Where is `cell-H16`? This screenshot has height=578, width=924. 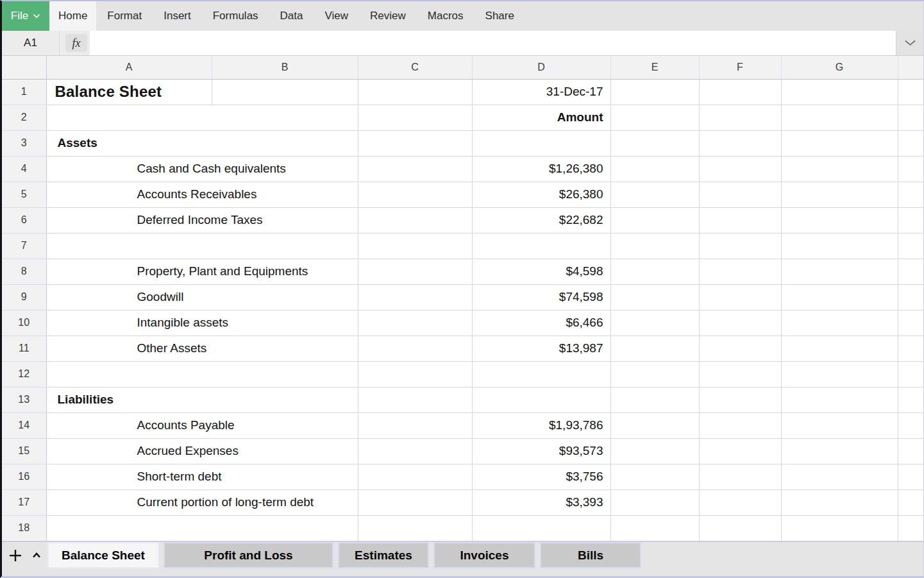
cell-H16 is located at coordinates (911, 477).